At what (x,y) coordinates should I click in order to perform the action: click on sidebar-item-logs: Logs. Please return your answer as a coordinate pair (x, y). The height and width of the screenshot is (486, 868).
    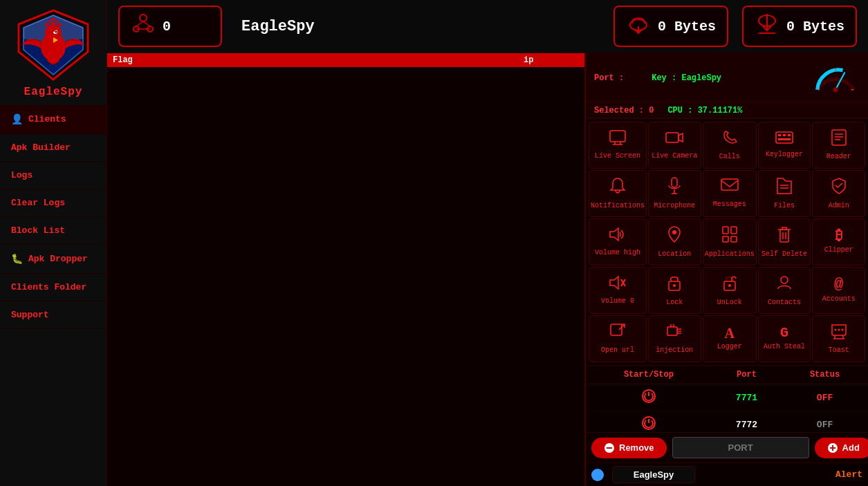
    Looking at the image, I should click on (53, 176).